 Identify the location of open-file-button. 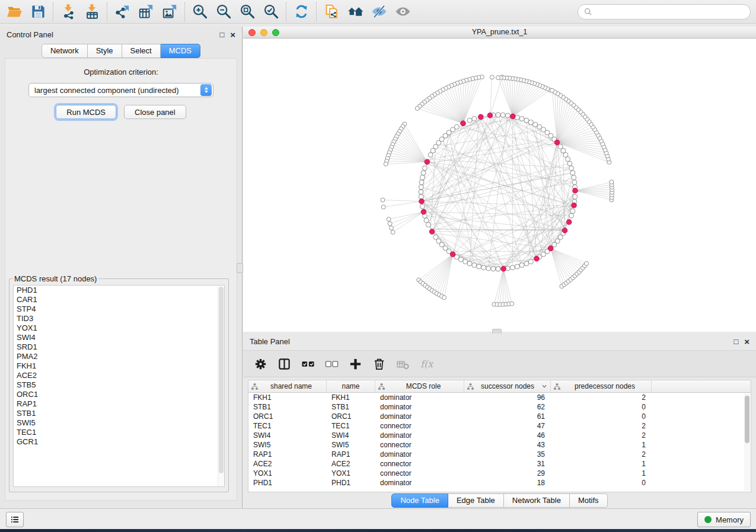
(14, 12).